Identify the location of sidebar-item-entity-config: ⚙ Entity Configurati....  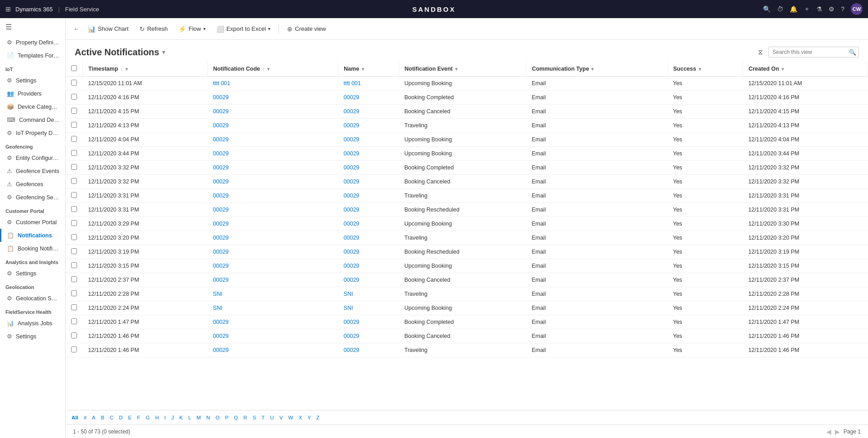
(33, 158).